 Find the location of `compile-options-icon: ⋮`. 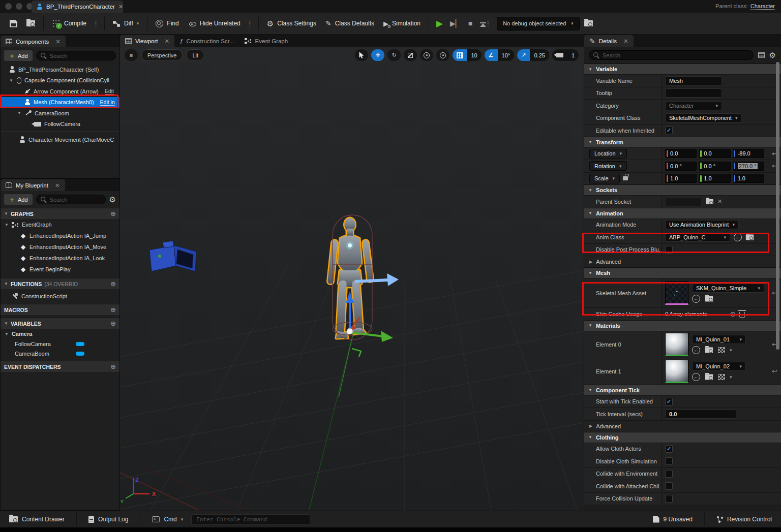

compile-options-icon: ⋮ is located at coordinates (96, 23).